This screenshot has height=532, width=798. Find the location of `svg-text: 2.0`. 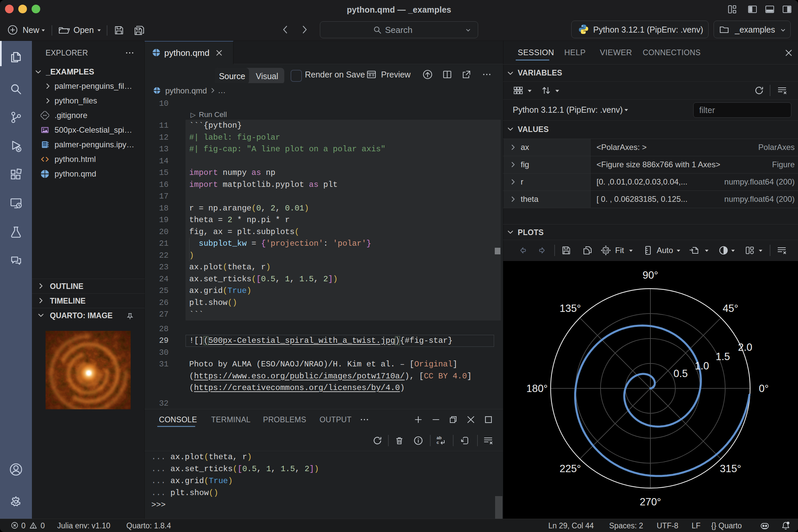

svg-text: 2.0 is located at coordinates (745, 347).